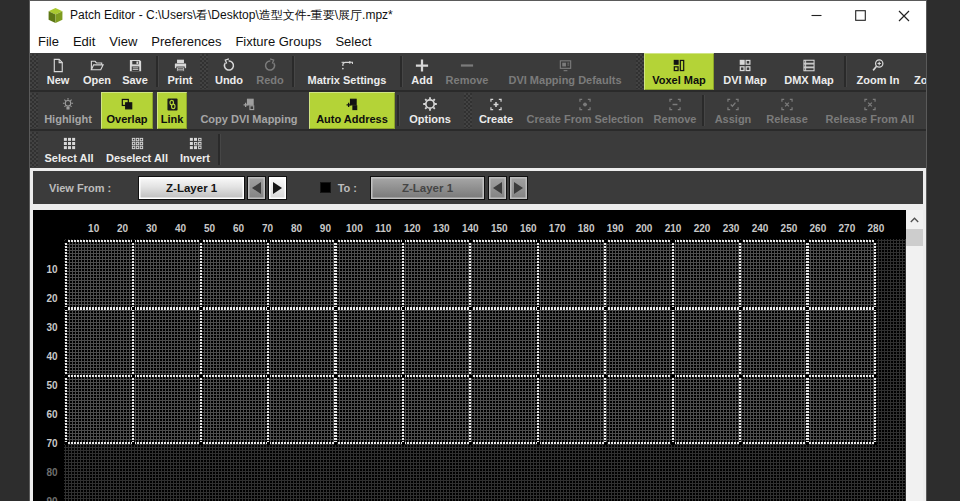 This screenshot has height=501, width=960. What do you see at coordinates (195, 150) in the screenshot?
I see `invert-button: Invert` at bounding box center [195, 150].